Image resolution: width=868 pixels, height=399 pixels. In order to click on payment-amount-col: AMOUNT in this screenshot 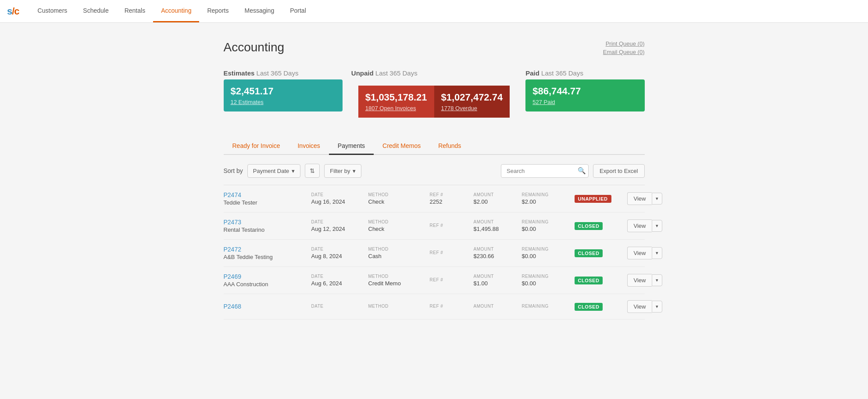, I will do `click(498, 307)`.